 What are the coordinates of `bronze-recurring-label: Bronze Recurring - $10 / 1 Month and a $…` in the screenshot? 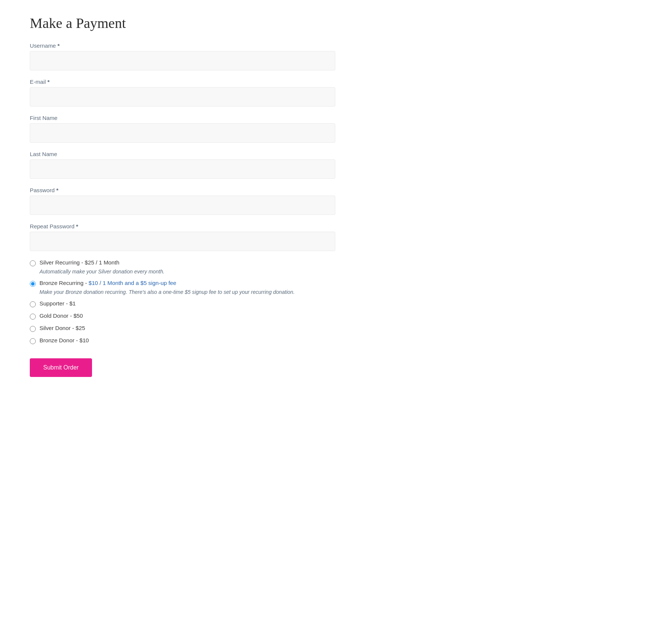 It's located at (108, 283).